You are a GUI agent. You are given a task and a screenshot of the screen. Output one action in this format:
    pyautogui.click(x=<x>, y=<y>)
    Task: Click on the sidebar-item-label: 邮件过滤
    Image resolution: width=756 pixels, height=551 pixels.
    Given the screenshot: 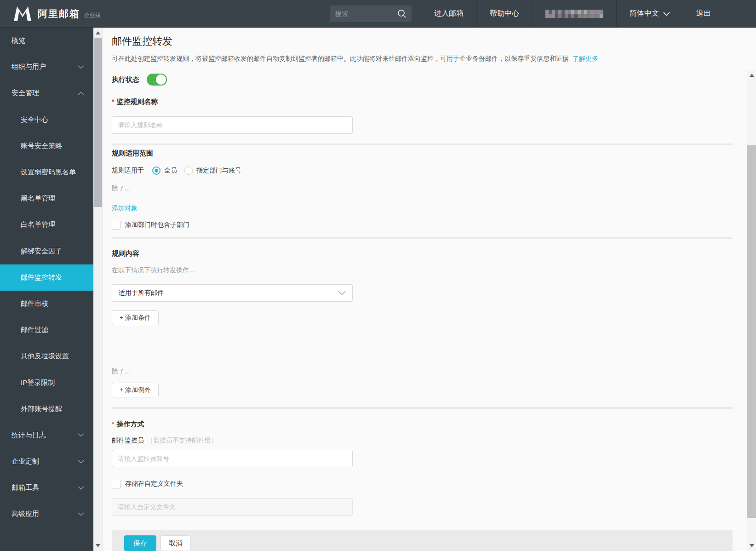 What is the action you would take?
    pyautogui.click(x=34, y=330)
    